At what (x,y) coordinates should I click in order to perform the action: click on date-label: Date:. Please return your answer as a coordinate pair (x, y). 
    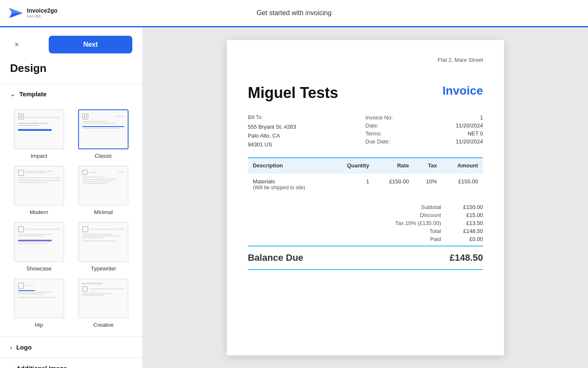
    Looking at the image, I should click on (372, 125).